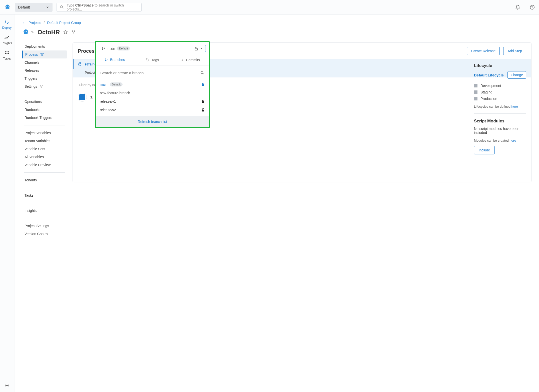 This screenshot has width=539, height=392. I want to click on branch-item: new-feature-branch, so click(152, 93).